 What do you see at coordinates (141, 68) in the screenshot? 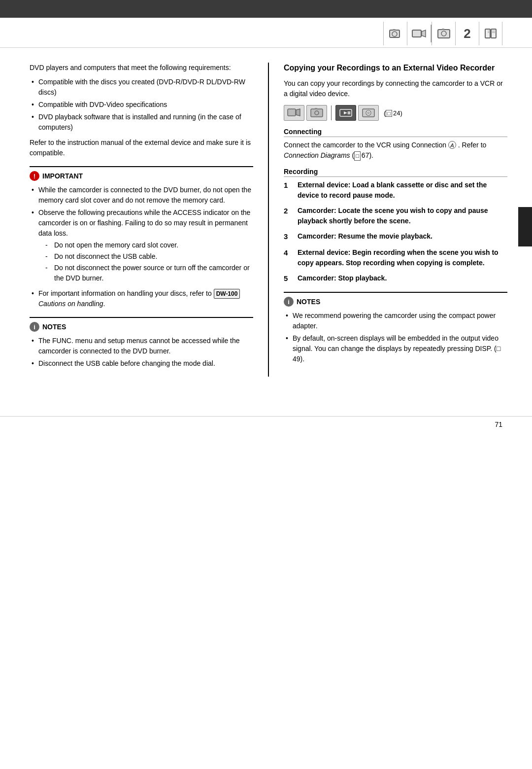
I see `left-intro: DVD players and computers that meet the …` at bounding box center [141, 68].